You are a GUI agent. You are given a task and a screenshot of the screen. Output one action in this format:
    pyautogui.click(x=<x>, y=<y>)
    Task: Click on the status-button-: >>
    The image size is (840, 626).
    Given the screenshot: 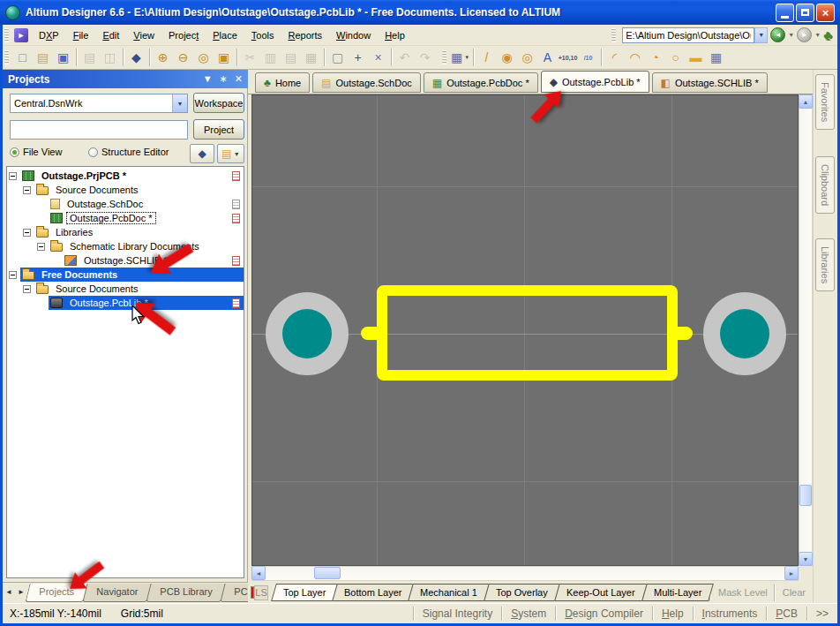 What is the action you would take?
    pyautogui.click(x=822, y=614)
    